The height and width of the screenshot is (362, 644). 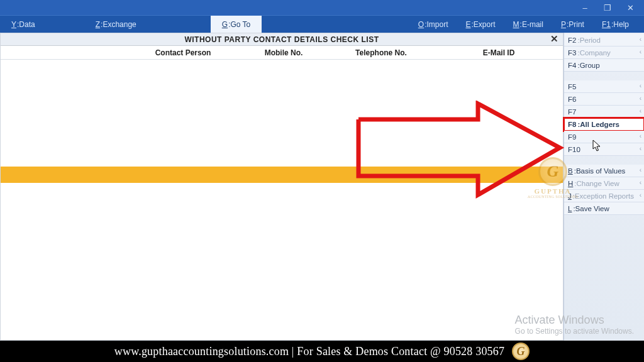 I want to click on menu-exchange: Z: Exchange, so click(x=116, y=24).